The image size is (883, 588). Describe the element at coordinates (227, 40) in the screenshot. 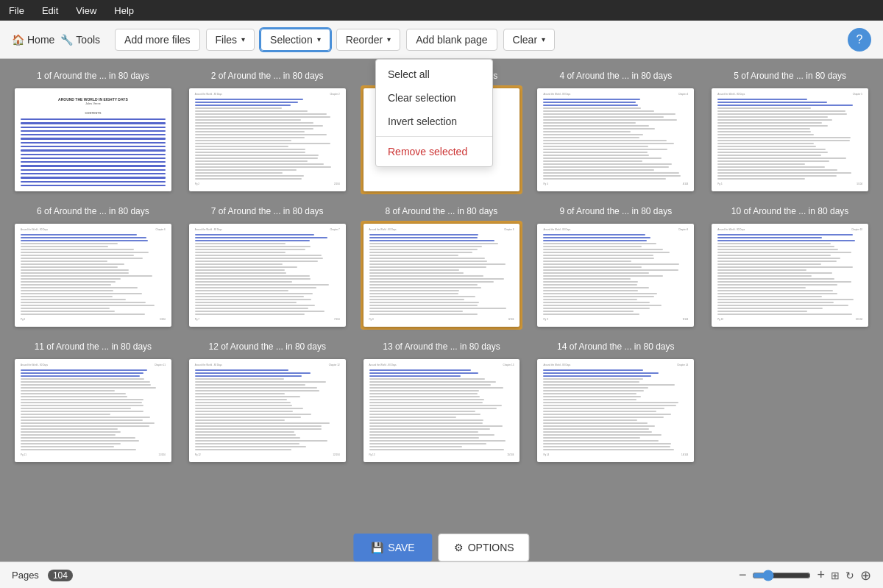

I see `files-label: Files` at that location.